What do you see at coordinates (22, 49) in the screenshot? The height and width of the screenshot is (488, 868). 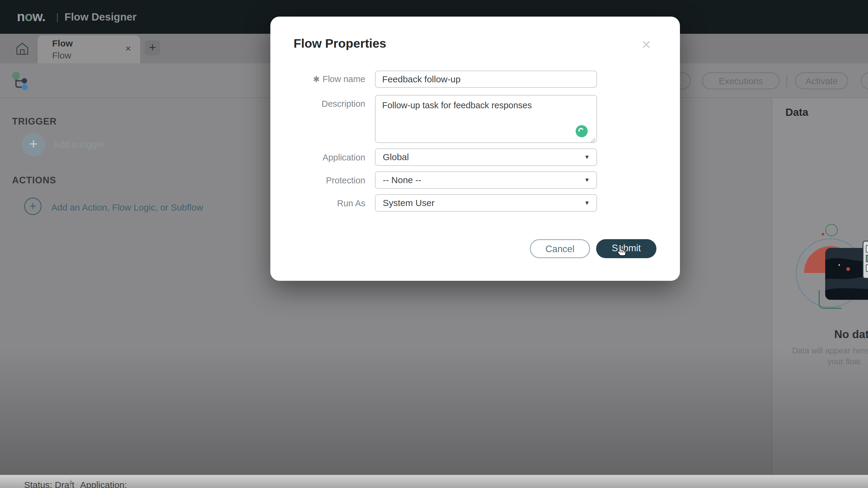 I see `home-button` at bounding box center [22, 49].